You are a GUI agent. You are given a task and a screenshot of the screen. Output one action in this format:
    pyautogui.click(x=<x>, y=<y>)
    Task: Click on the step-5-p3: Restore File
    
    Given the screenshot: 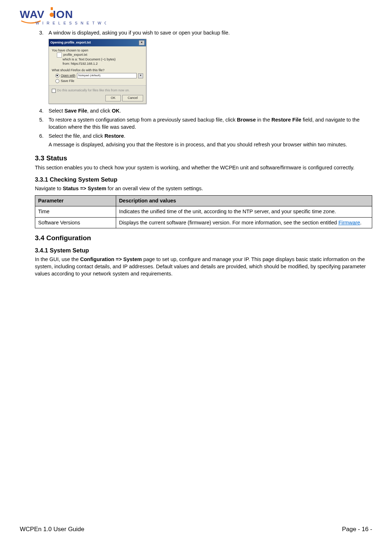 What is the action you would take?
    pyautogui.click(x=286, y=120)
    